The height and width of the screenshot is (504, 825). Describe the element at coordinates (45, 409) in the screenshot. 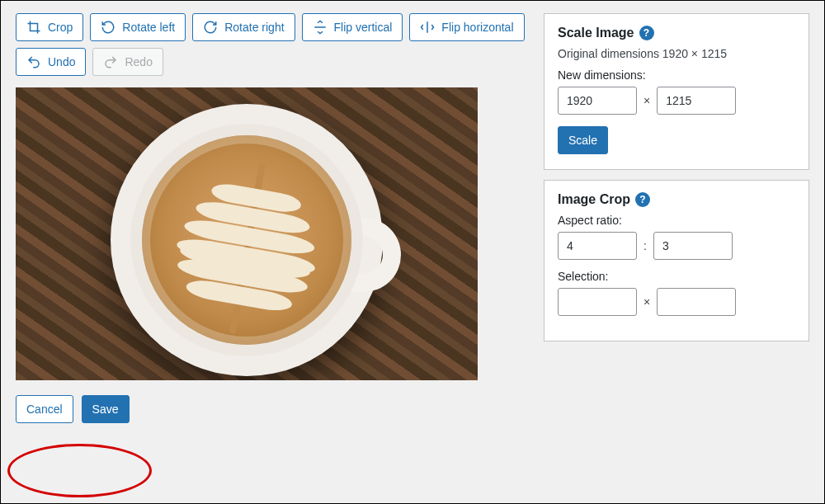

I see `cancel-label: Cancel` at that location.